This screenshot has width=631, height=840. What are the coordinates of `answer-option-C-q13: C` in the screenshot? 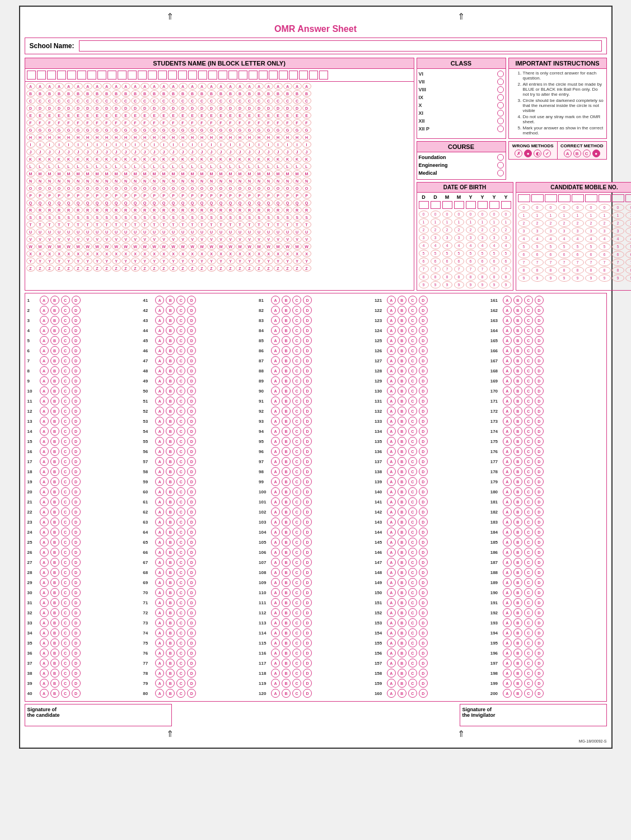 It's located at (66, 421).